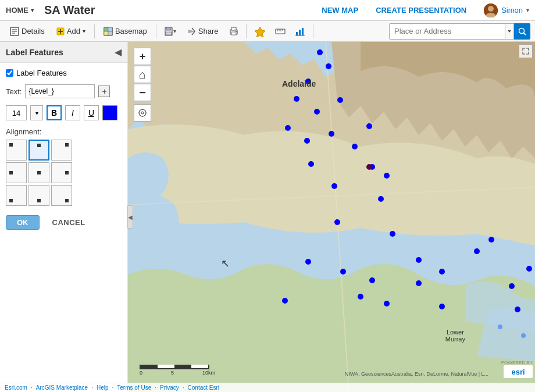  Describe the element at coordinates (208, 31) in the screenshot. I see `share-label: Share` at that location.